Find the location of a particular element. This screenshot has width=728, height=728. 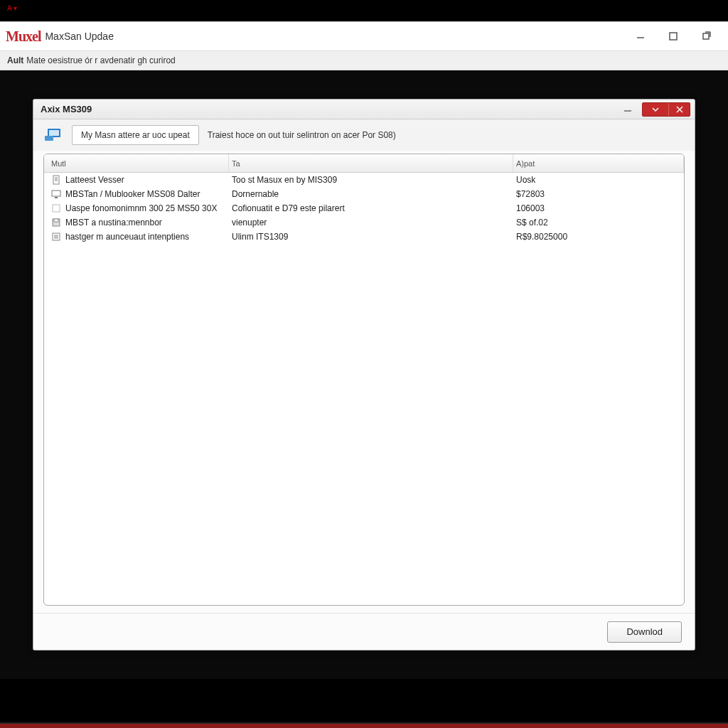

device-icon is located at coordinates (53, 135).